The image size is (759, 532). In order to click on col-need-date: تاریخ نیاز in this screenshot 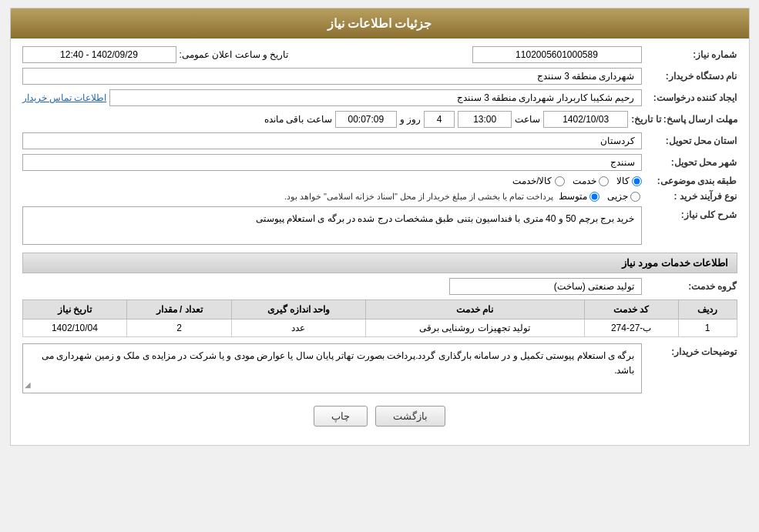, I will do `click(75, 309)`.